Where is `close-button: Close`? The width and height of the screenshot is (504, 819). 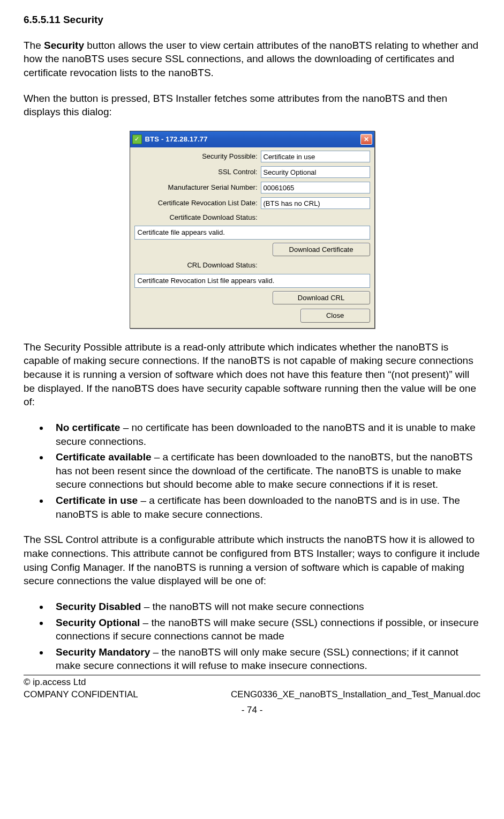 close-button: Close is located at coordinates (335, 316).